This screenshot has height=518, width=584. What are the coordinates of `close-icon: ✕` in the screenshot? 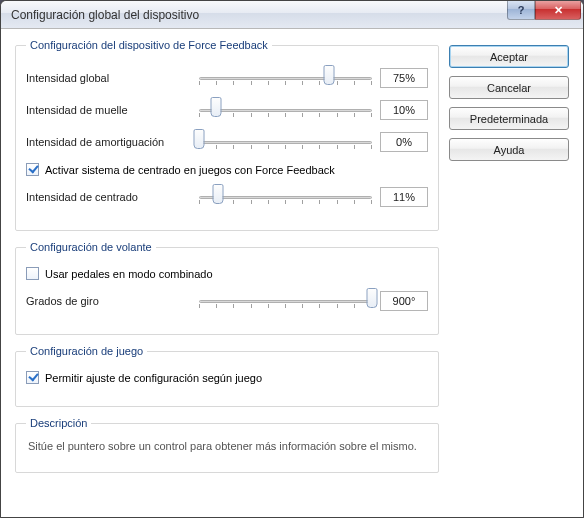 It's located at (558, 10).